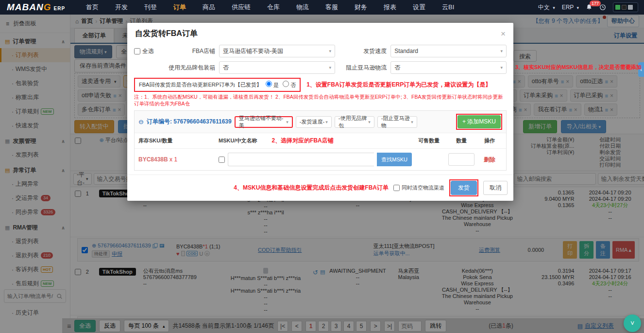  I want to click on block-amazon-select: 否▾, so click(449, 68).